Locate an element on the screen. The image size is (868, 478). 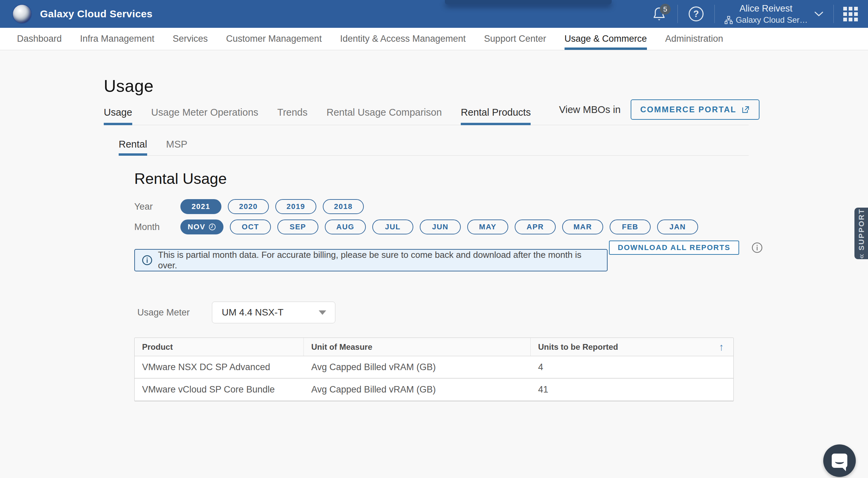
org-chart-icon is located at coordinates (729, 20).